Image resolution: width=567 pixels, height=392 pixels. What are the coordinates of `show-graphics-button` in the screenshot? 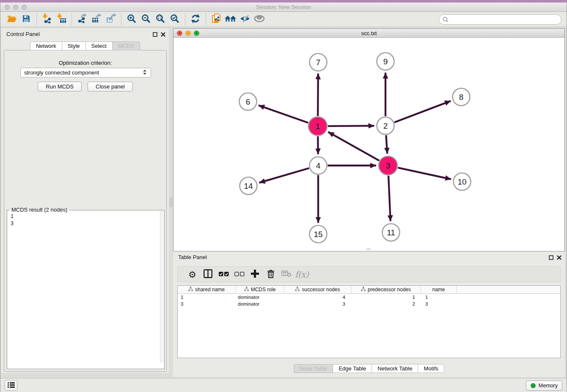 It's located at (259, 19).